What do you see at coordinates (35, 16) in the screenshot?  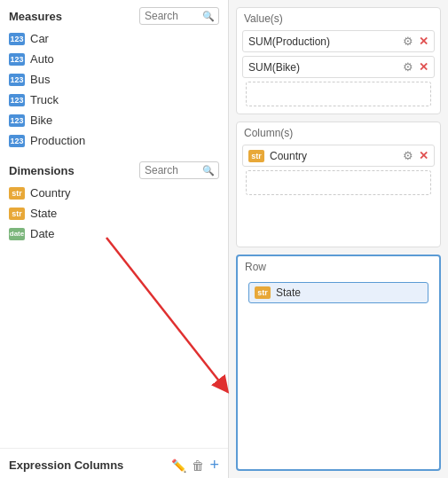 I see `measures-title: Measures` at bounding box center [35, 16].